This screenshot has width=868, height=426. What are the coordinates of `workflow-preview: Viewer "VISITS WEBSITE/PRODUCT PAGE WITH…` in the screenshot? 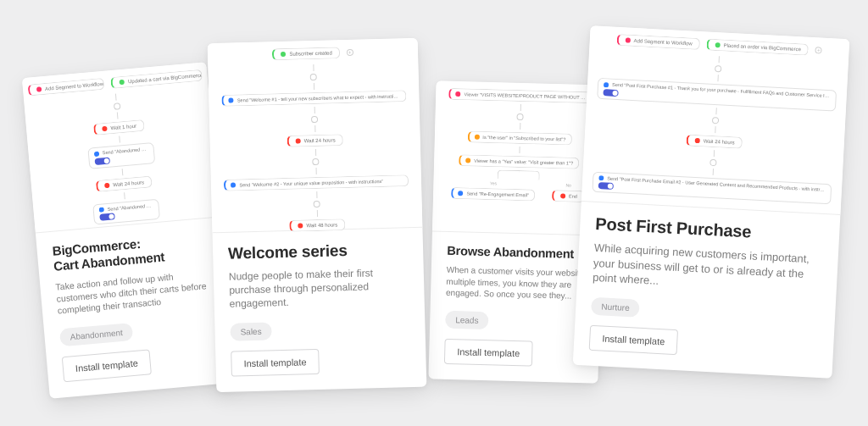 It's located at (519, 158).